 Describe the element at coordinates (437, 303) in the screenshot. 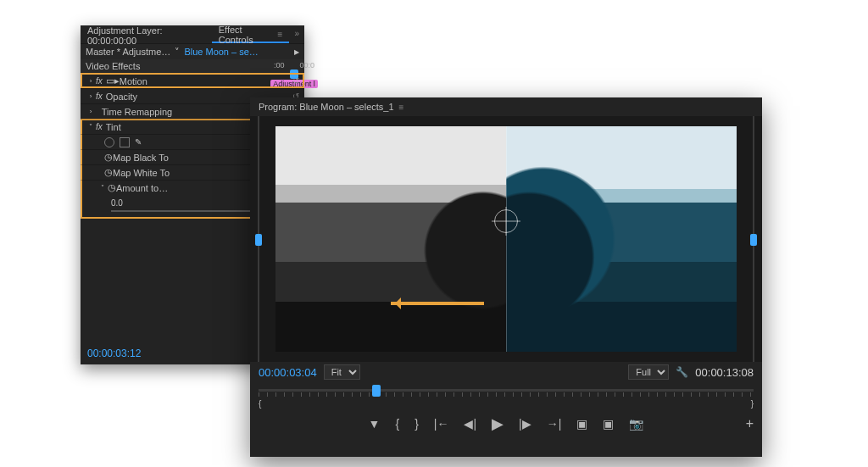

I see `annotation-arrow` at that location.